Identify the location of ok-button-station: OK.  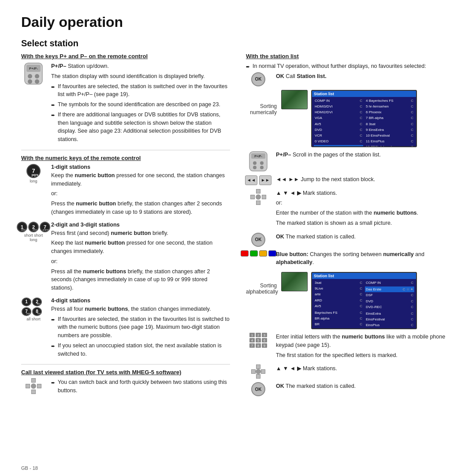
(258, 79).